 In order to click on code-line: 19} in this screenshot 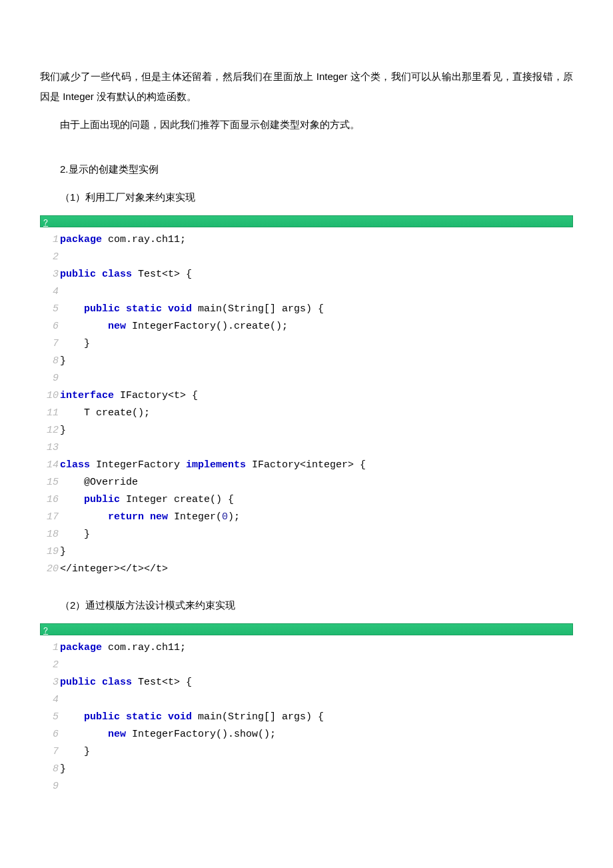, I will do `click(306, 552)`.